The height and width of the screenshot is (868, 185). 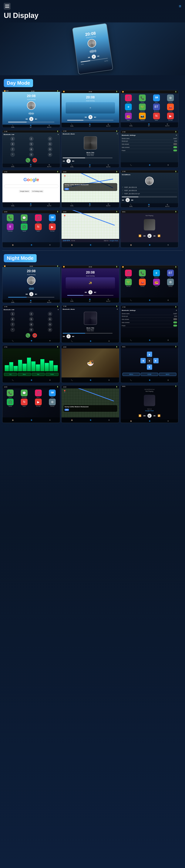 I want to click on dock-bt-8: 🔷BT, so click(x=90, y=205).